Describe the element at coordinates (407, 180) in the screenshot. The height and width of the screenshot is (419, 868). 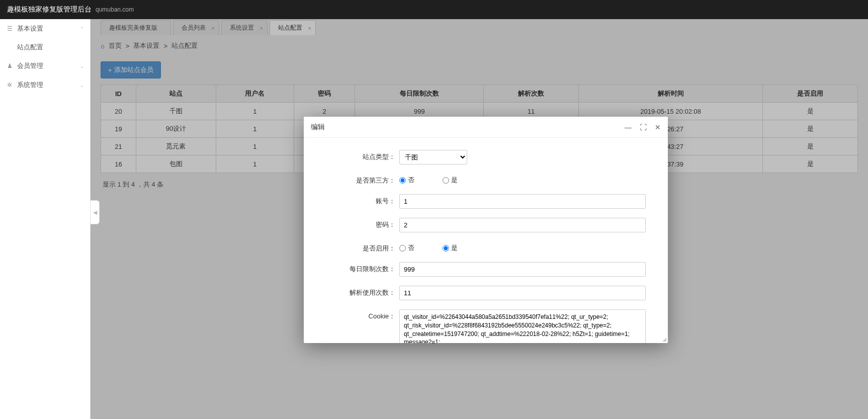
I see `third-party-no: 否` at that location.